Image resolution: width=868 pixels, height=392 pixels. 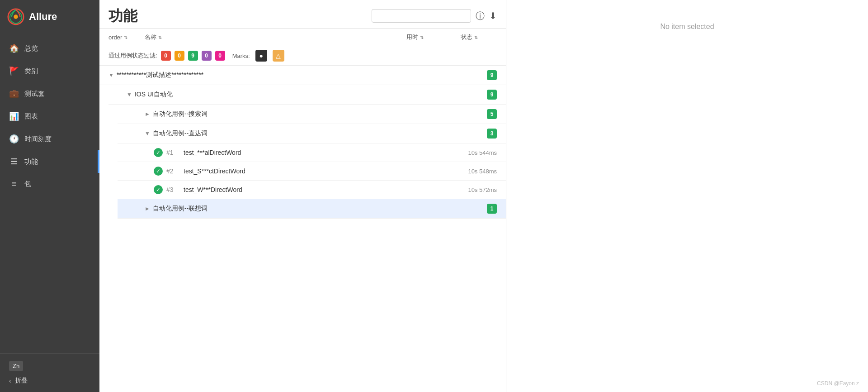 What do you see at coordinates (421, 16) in the screenshot?
I see `search-input` at bounding box center [421, 16].